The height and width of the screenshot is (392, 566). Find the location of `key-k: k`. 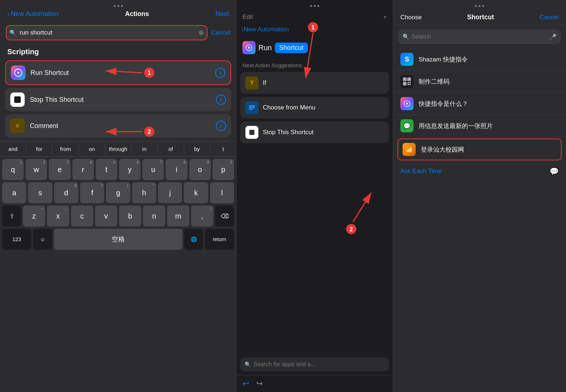

key-k: k is located at coordinates (196, 193).